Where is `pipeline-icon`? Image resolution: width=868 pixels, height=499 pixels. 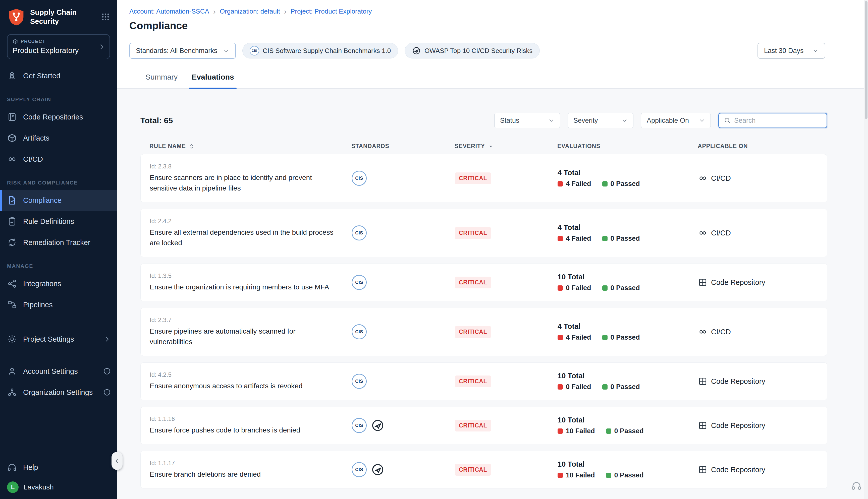
pipeline-icon is located at coordinates (12, 305).